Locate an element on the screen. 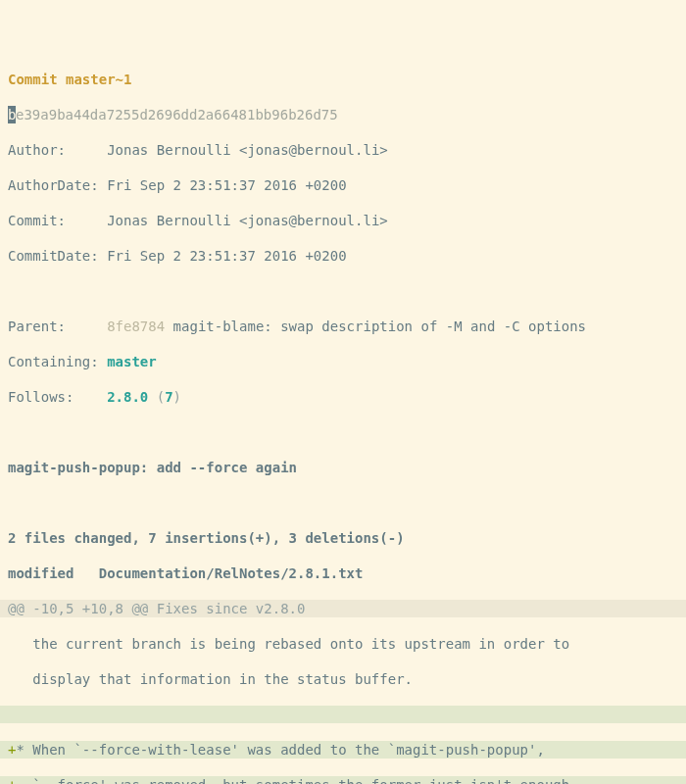 The image size is (686, 784). diff-context: the current branch is being rebased onto… is located at coordinates (343, 644).